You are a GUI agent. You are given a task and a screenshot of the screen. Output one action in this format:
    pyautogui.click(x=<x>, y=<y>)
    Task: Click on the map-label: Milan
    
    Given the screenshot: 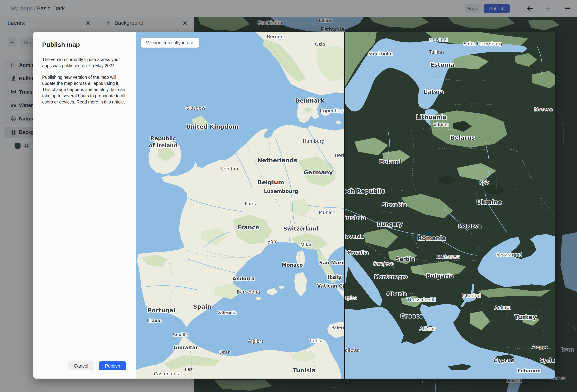 What is the action you would take?
    pyautogui.click(x=307, y=245)
    